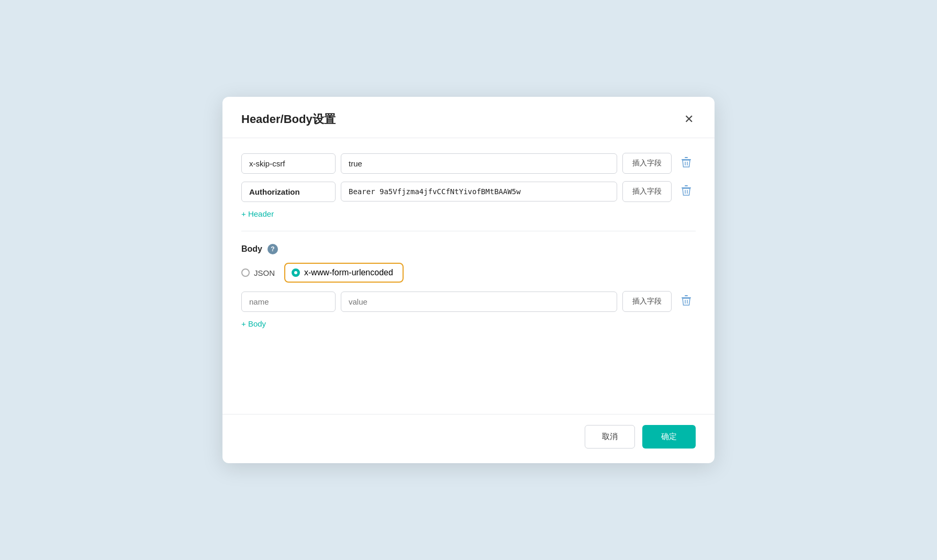 Image resolution: width=937 pixels, height=560 pixels. I want to click on header-row-2: 插入字段, so click(468, 192).